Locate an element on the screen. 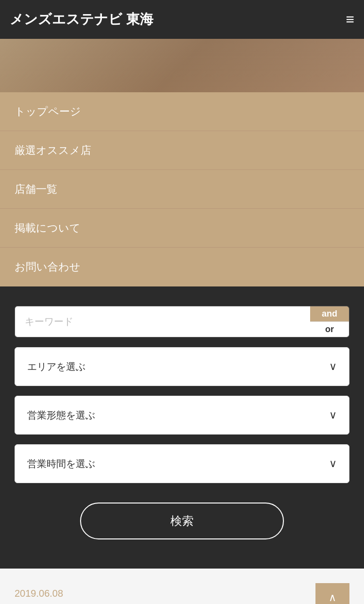 This screenshot has height=604, width=364. search-button-container: 検索 is located at coordinates (182, 521).